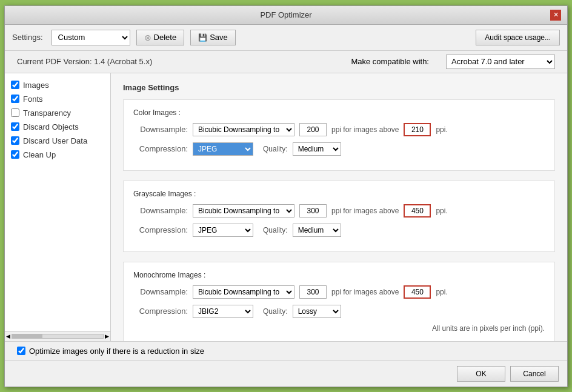 This screenshot has height=392, width=572. Describe the element at coordinates (286, 38) in the screenshot. I see `toolbar: Settings: Custom ⊗ Delete 💾 Save Audit s…` at that location.